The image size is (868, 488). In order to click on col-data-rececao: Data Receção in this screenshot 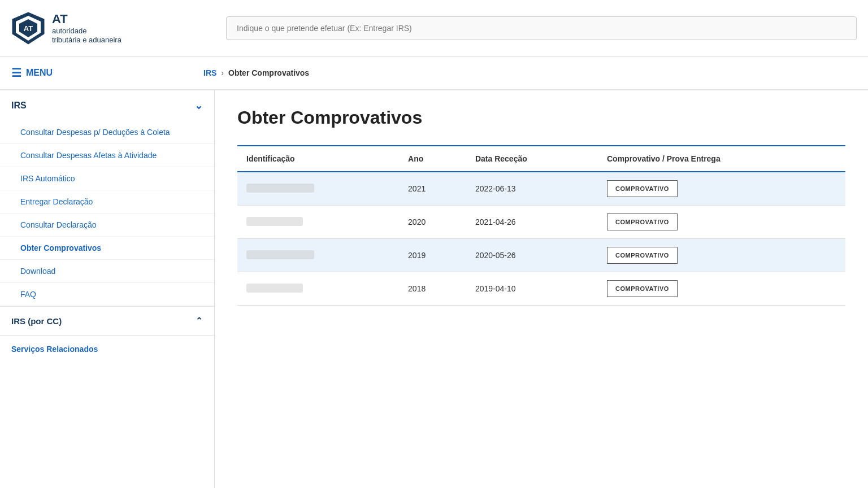, I will do `click(532, 159)`.